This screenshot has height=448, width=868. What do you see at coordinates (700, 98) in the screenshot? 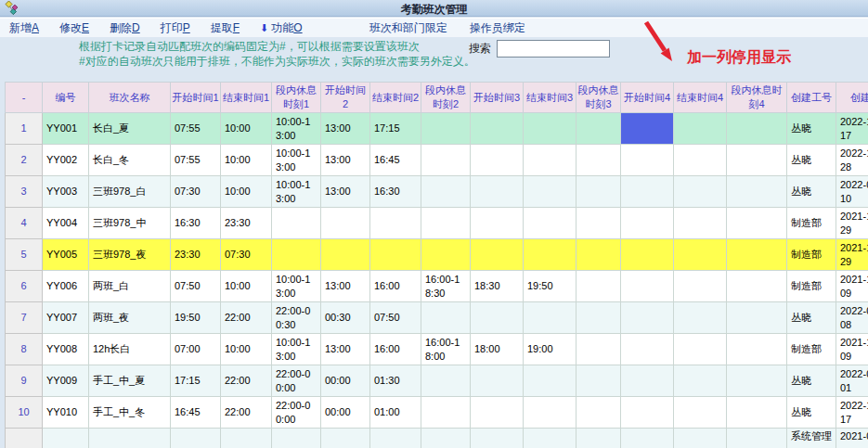
I see `column-header: 结束时间4` at bounding box center [700, 98].